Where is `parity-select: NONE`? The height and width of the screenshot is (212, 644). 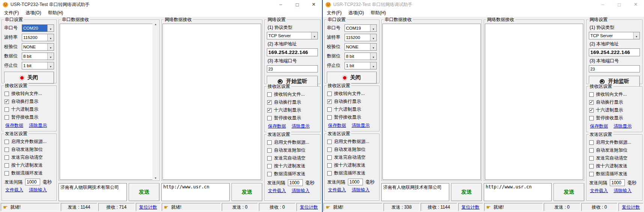 parity-select: NONE is located at coordinates (361, 47).